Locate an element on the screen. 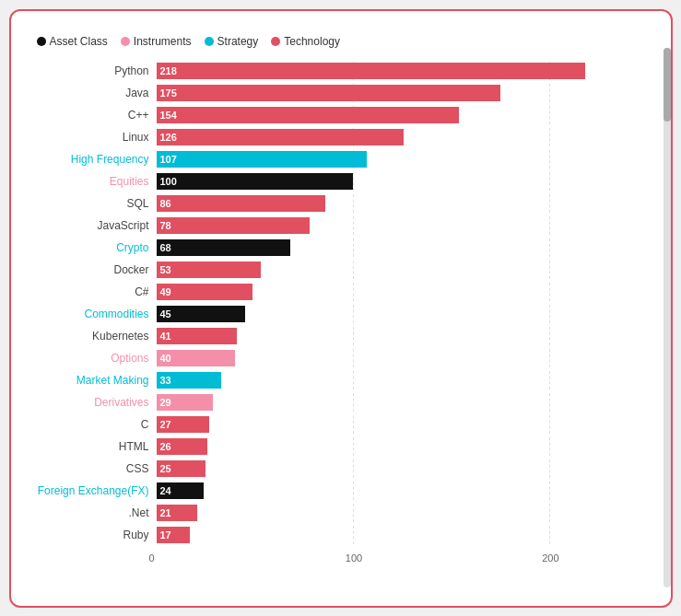  bar-track: 68 is located at coordinates (405, 248).